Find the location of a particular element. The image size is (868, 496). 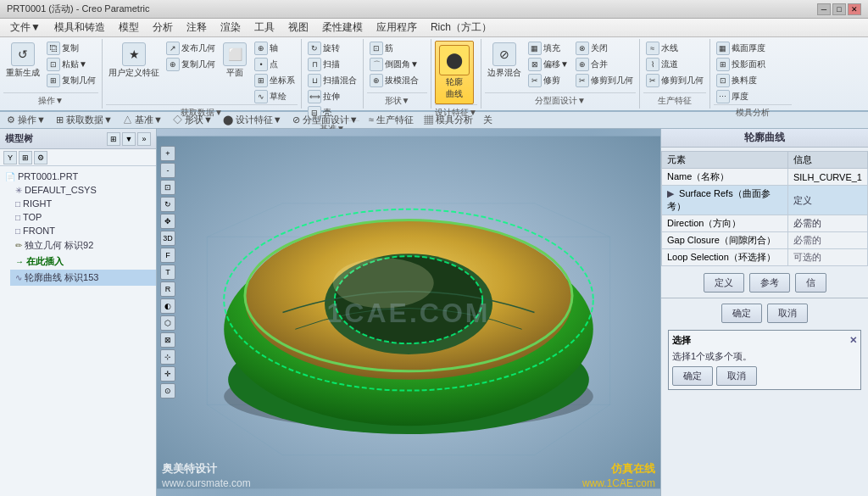

ribbon-btn-chamfer: ⌒倒圆角▼ is located at coordinates (394, 64).